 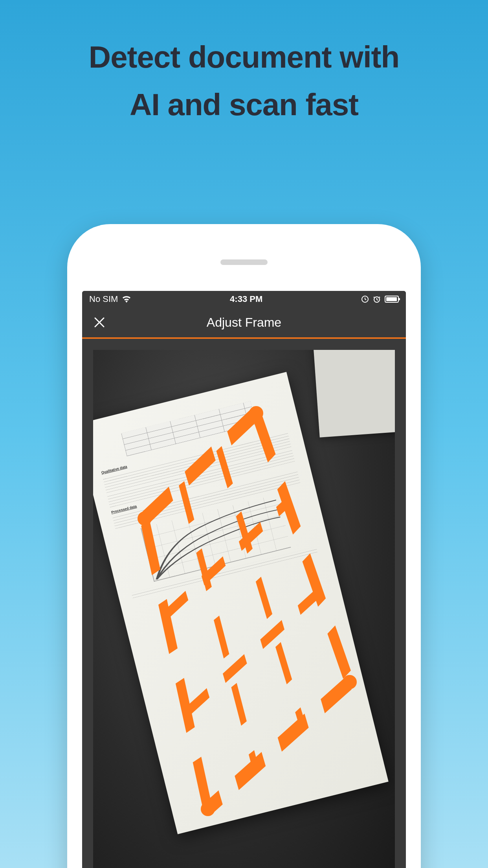 What do you see at coordinates (99, 322) in the screenshot?
I see `close-button` at bounding box center [99, 322].